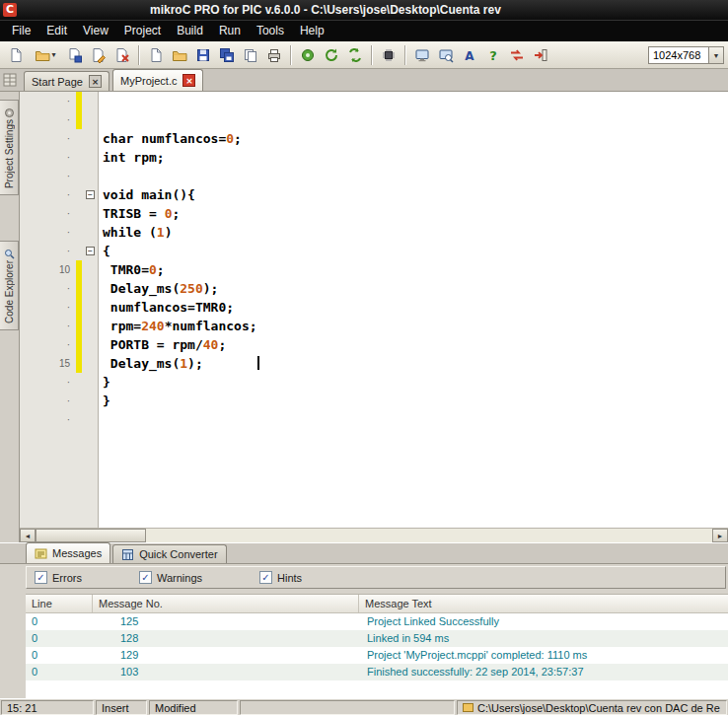 The width and height of the screenshot is (728, 715). I want to click on program-button, so click(389, 55).